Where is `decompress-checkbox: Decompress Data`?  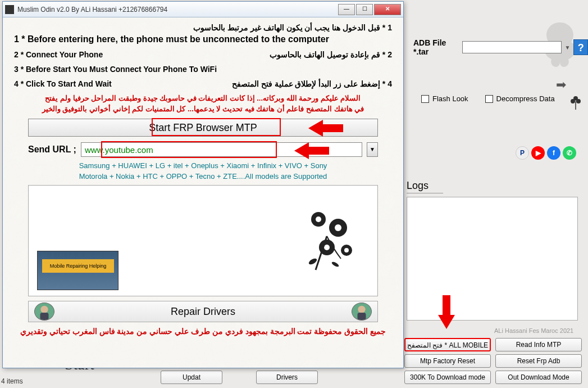
decompress-checkbox: Decompress Data is located at coordinates (520, 99).